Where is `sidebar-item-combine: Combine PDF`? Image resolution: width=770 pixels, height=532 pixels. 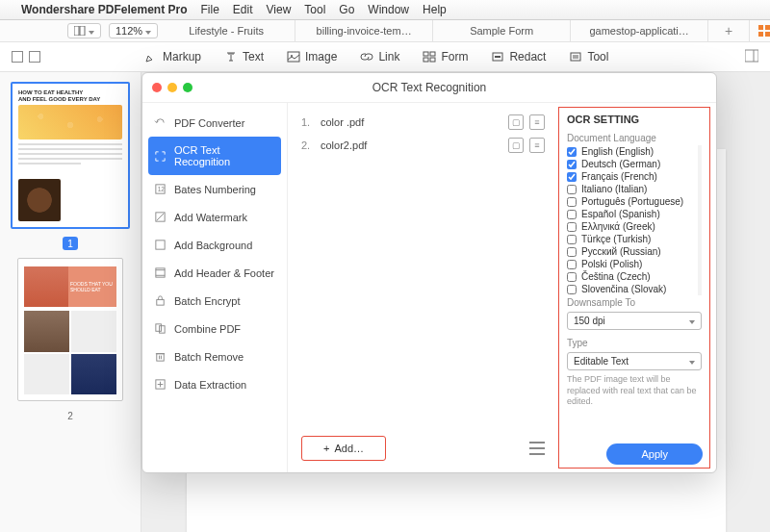
sidebar-item-combine: Combine PDF is located at coordinates (215, 329).